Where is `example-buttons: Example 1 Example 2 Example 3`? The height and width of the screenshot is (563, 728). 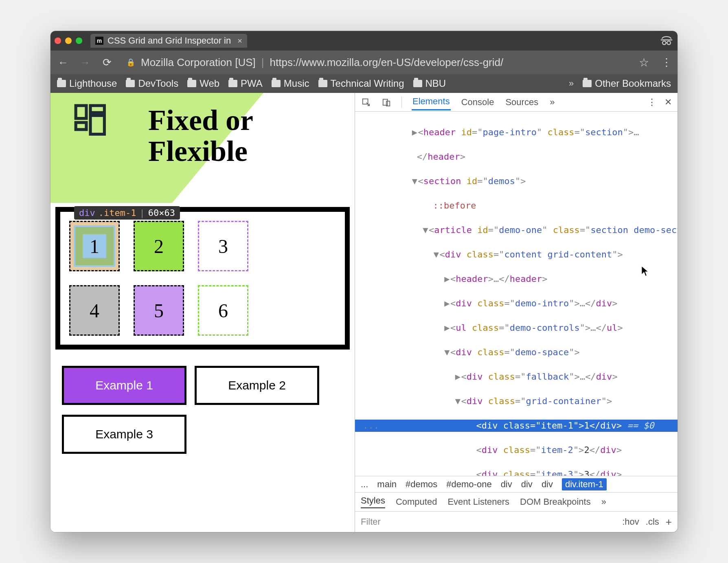
example-buttons: Example 1 Example 2 Example 3 is located at coordinates (203, 410).